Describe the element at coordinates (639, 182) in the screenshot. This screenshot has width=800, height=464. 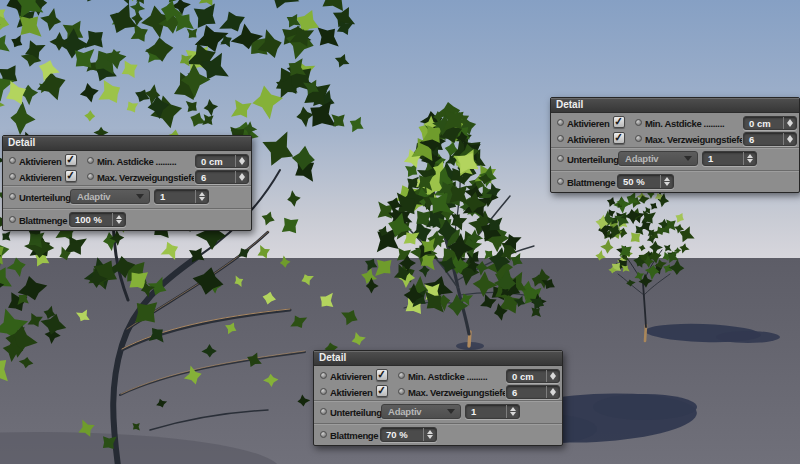
I see `blattmenge-value: 50 %` at that location.